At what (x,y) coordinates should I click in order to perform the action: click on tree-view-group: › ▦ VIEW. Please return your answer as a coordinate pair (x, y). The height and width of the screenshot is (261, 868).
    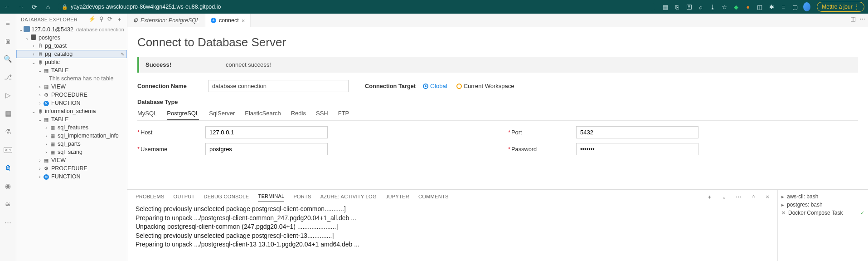
    Looking at the image, I should click on (72, 87).